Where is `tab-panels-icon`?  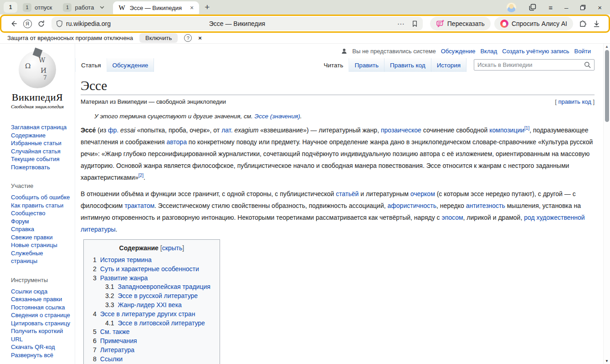 tab-panels-icon is located at coordinates (533, 7).